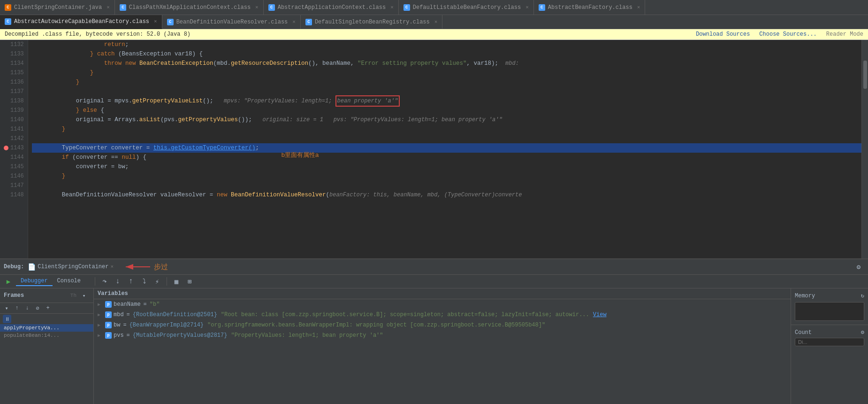  I want to click on run-to-cursor-btn: ⤵, so click(144, 281).